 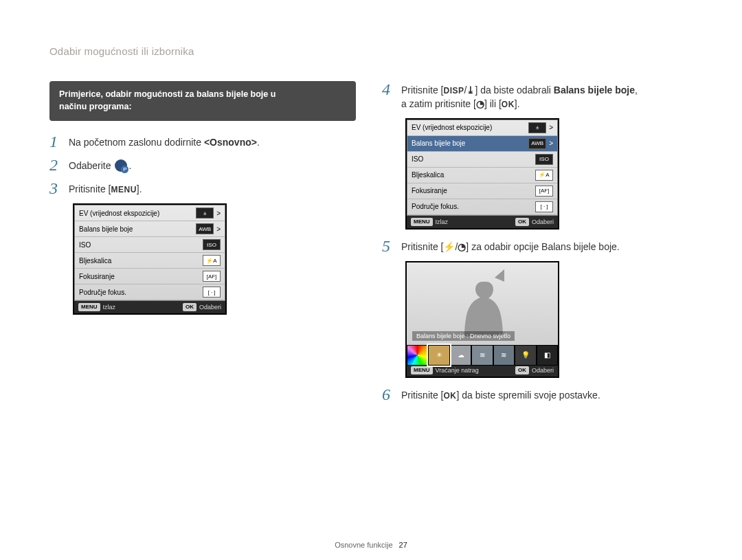 What do you see at coordinates (205, 165) in the screenshot?
I see `step-2: 2 Odaberite .` at bounding box center [205, 165].